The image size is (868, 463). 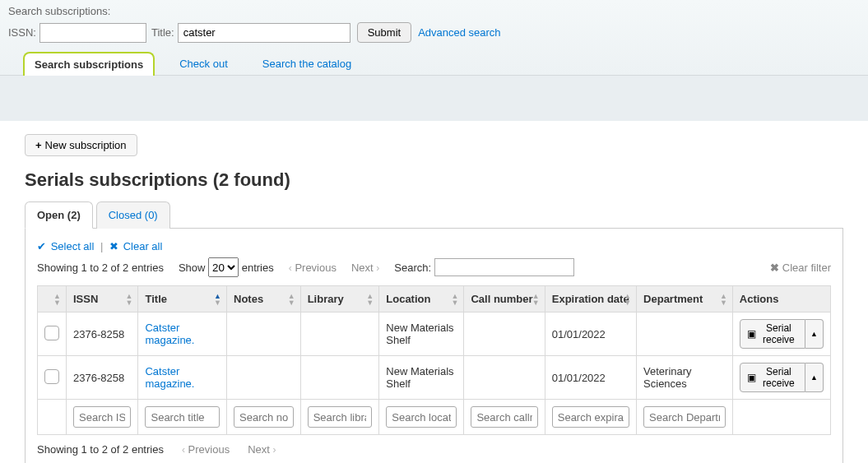 I want to click on col-check: ▲▼, so click(x=53, y=299).